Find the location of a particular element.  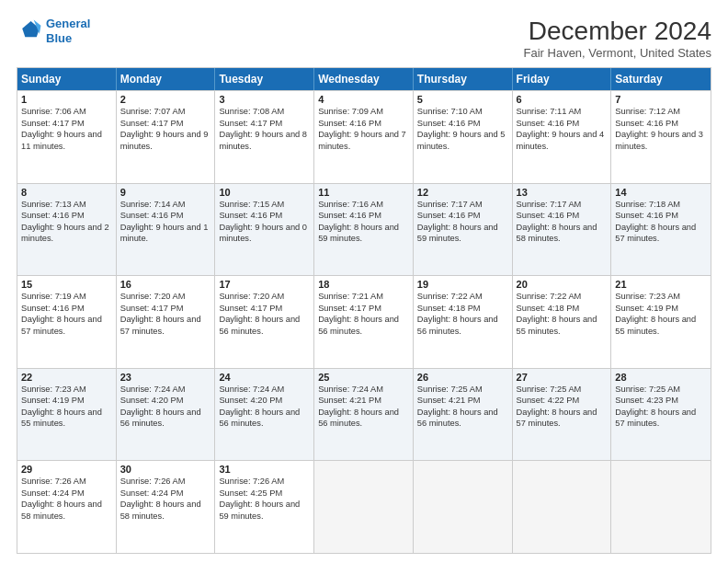

sunrise-text: Sunrise: 7:23 AM is located at coordinates (66, 390).